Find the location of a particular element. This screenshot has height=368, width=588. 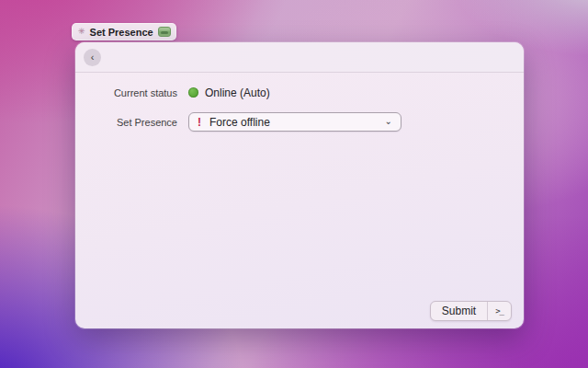

terminal-shortcut-button: >_ is located at coordinates (499, 311).